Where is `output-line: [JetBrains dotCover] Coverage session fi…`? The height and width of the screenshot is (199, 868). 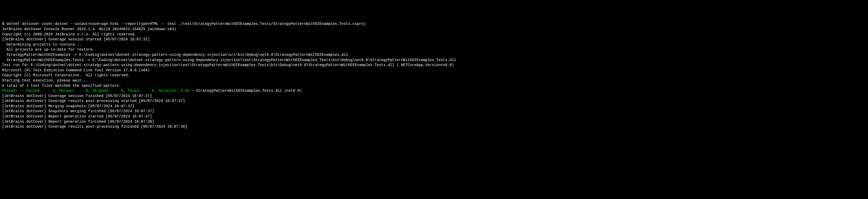 output-line: [JetBrains dotCover] Coverage session fi… is located at coordinates (434, 96).